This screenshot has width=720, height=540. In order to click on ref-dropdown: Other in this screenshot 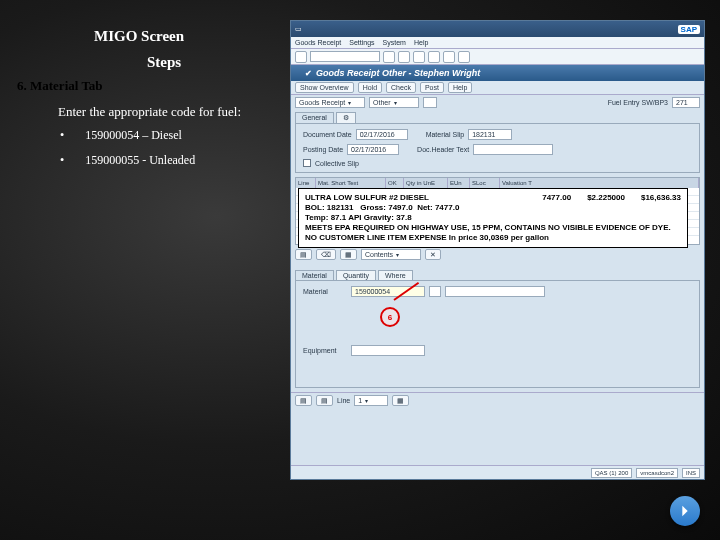, I will do `click(394, 102)`.